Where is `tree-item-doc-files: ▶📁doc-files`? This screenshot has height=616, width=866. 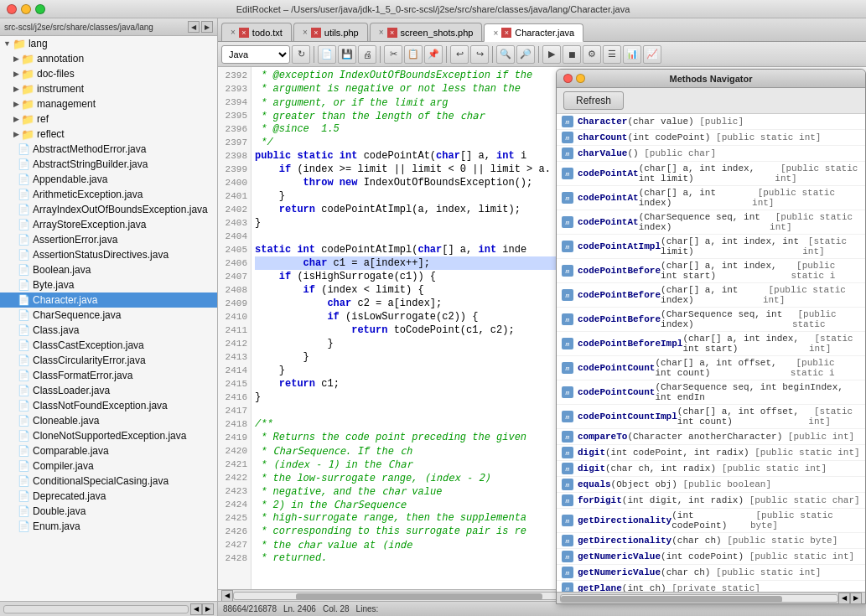
tree-item-doc-files: ▶📁doc-files is located at coordinates (109, 74).